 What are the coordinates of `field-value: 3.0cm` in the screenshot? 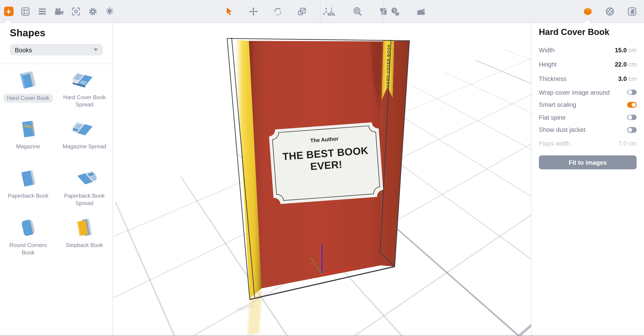 It's located at (627, 79).